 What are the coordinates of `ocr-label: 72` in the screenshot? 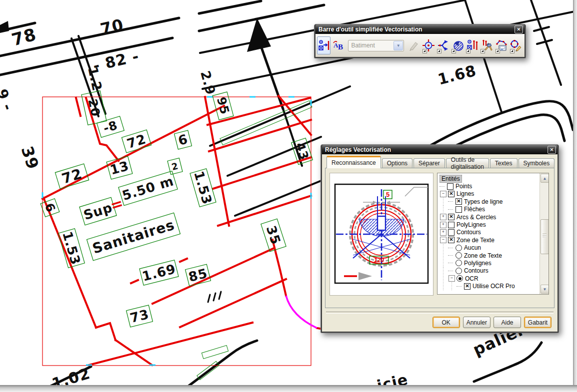 It's located at (136, 141).